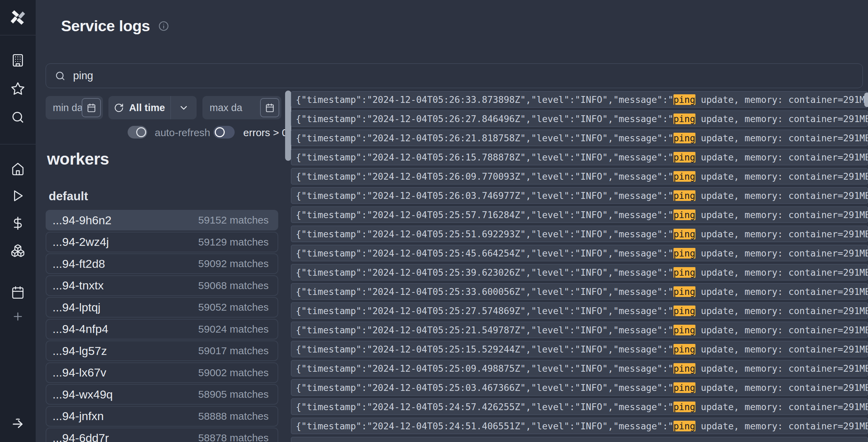  I want to click on worker-row: ...94-9h6n2 59152 matches, so click(162, 220).